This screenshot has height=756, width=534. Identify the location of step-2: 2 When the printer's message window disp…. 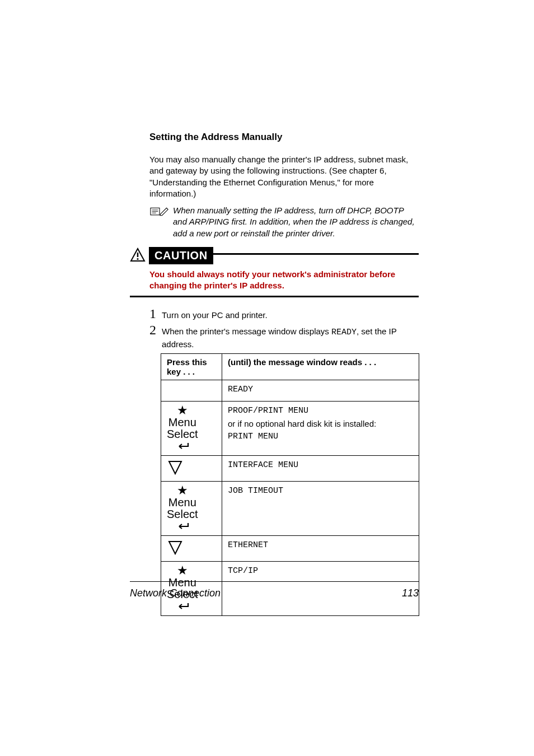
(284, 336).